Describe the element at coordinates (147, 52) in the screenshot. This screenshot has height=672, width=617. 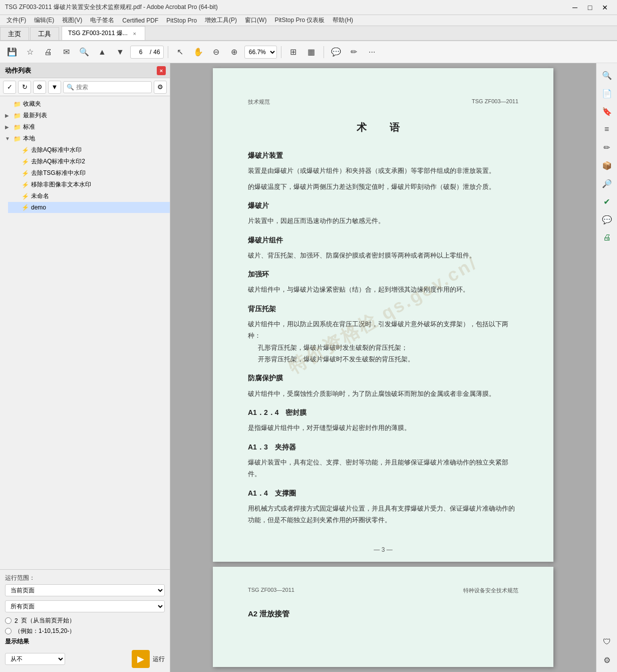
I see `page-navigator: / 46` at that location.